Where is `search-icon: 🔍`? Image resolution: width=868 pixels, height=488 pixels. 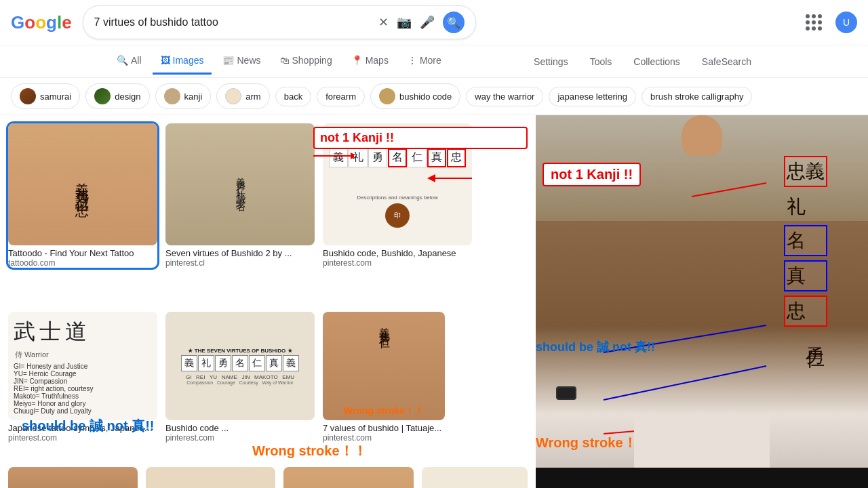 search-icon: 🔍 is located at coordinates (454, 23).